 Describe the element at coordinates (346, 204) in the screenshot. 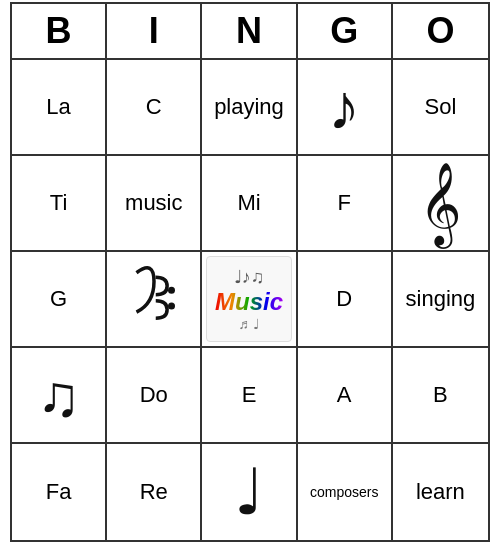

I see `cell-1-3: F` at that location.